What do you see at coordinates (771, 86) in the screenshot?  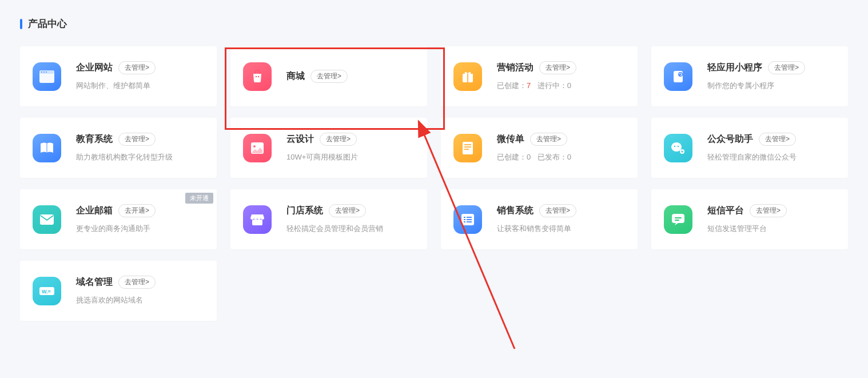 I see `card-desc: 制作您的专属小程序` at bounding box center [771, 86].